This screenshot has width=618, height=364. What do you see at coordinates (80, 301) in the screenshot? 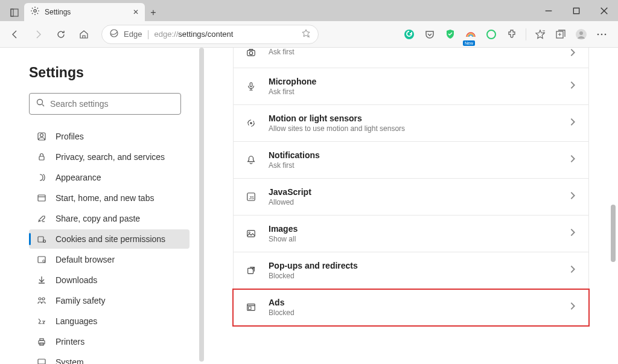
I see `nav-label: Family safety` at bounding box center [80, 301].